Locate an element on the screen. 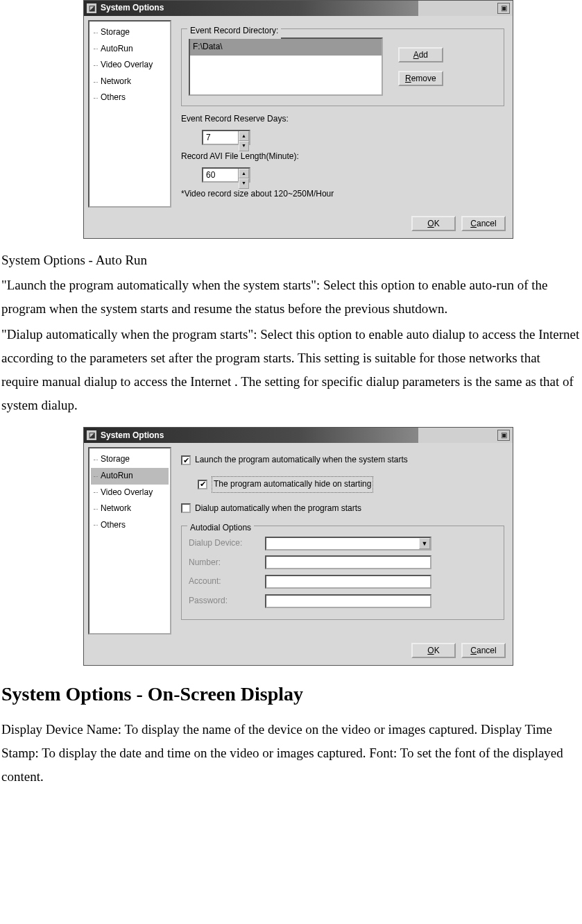  paragraph-dialup: "Dialup automatically when the program s… is located at coordinates (291, 371).